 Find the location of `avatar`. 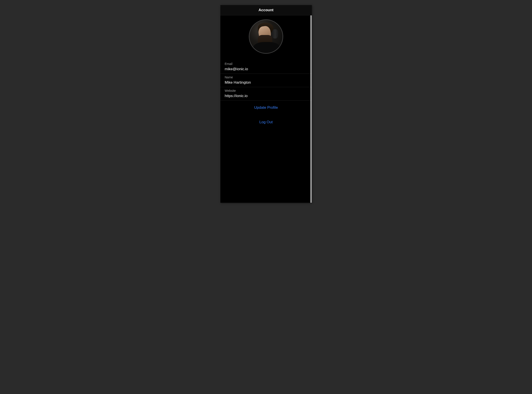

avatar is located at coordinates (266, 36).